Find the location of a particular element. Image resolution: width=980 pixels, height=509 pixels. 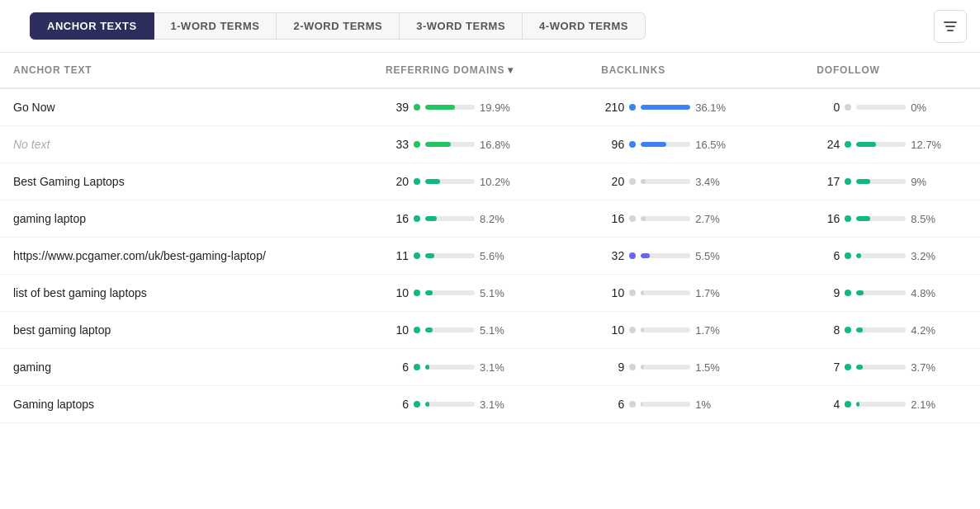

metric-cell: 168.5% is located at coordinates (892, 219).